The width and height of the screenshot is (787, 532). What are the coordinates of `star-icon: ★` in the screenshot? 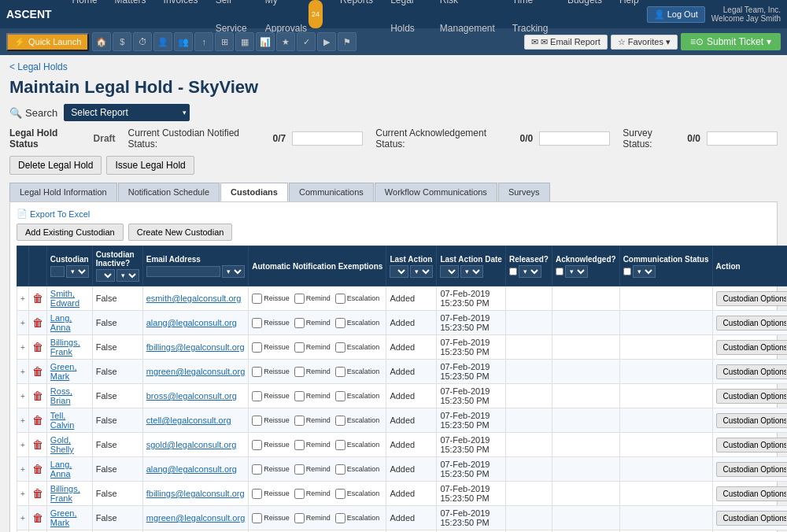 It's located at (286, 42).